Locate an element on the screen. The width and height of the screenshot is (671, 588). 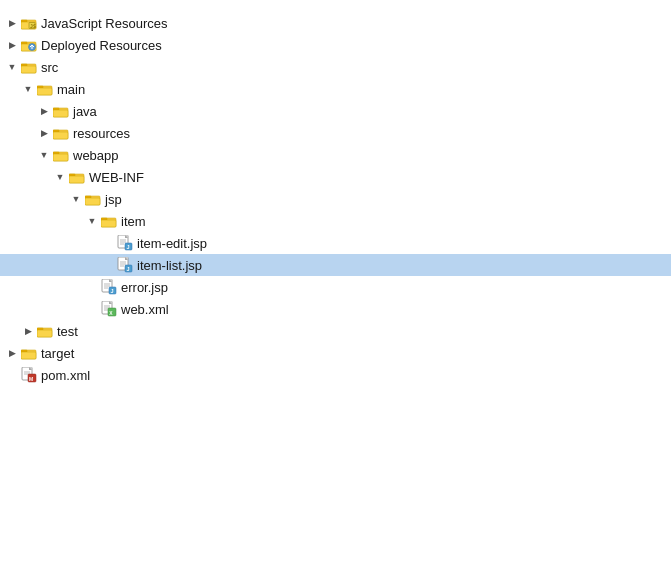
tree-item-error-jsp: J error.jsp is located at coordinates (336, 287).